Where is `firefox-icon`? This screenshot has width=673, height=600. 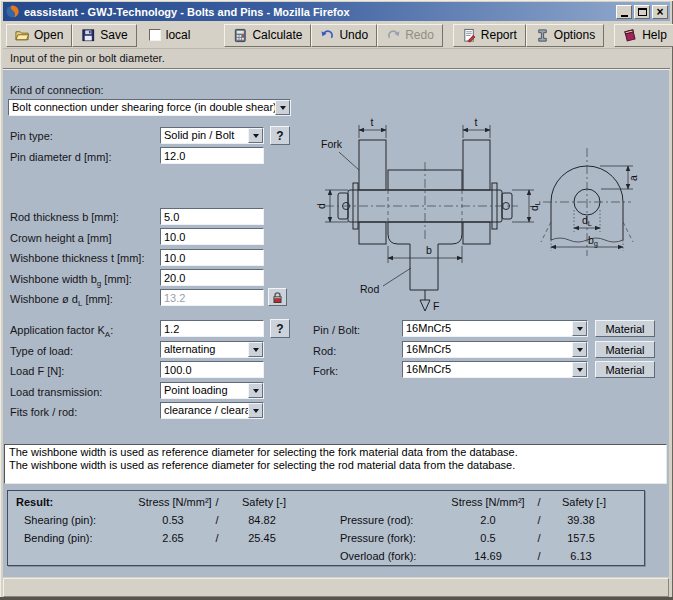 firefox-icon is located at coordinates (12, 12).